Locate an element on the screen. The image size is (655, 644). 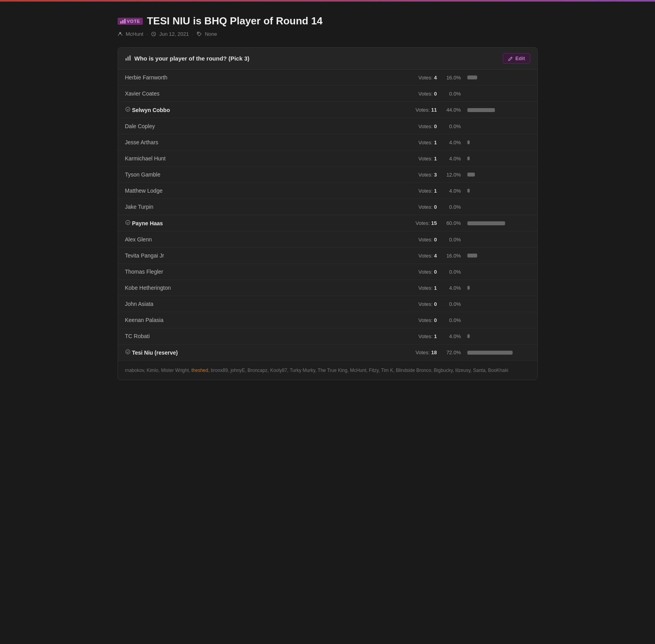
poll-header: Who is your player of the round? (Pick 3… is located at coordinates (328, 59).